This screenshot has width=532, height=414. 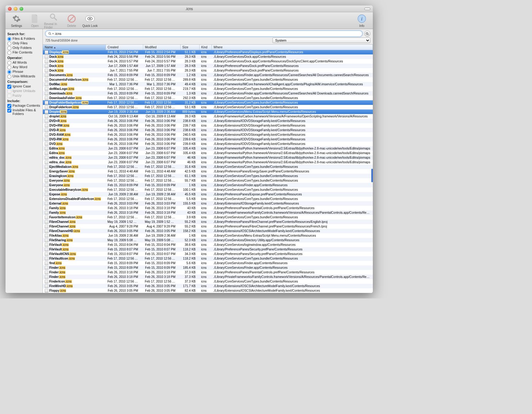 I want to click on file-name: DotMac.icns, so click(x=58, y=84).